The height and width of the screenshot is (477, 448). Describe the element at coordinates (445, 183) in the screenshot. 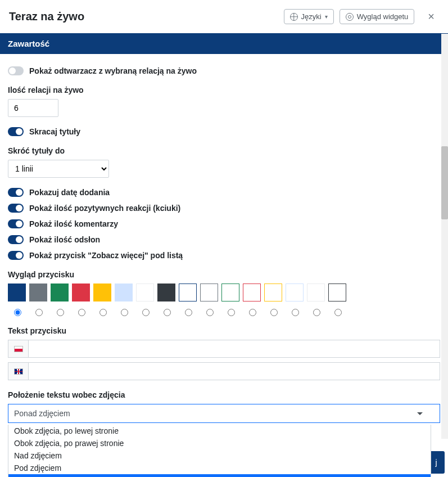

I see `scrollbar-thumb` at that location.